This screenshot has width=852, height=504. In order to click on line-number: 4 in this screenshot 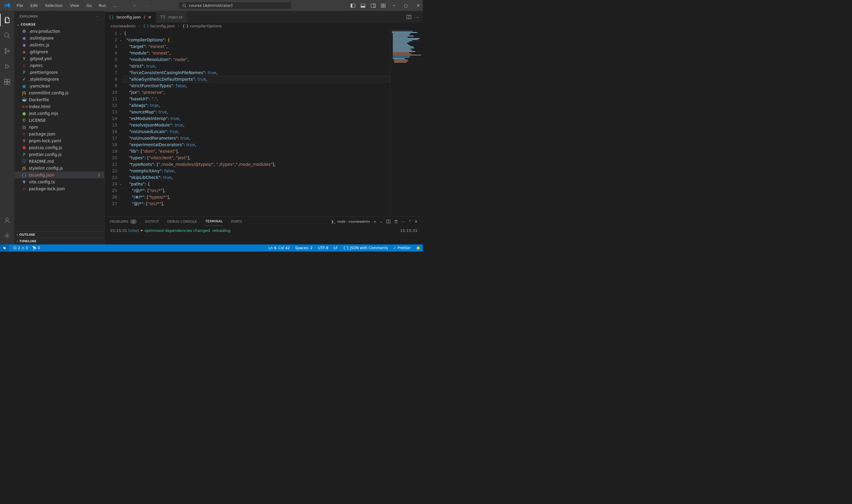, I will do `click(111, 53)`.